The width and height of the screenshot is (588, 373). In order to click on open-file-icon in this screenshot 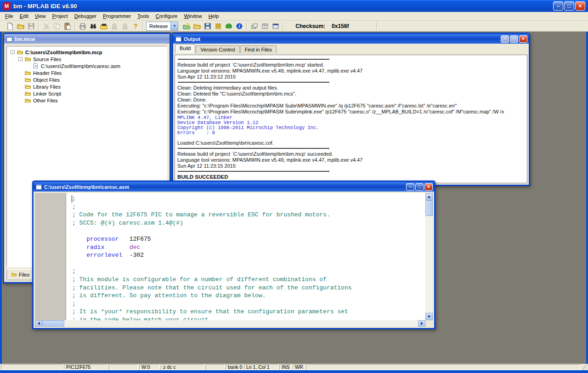, I will do `click(20, 26)`.